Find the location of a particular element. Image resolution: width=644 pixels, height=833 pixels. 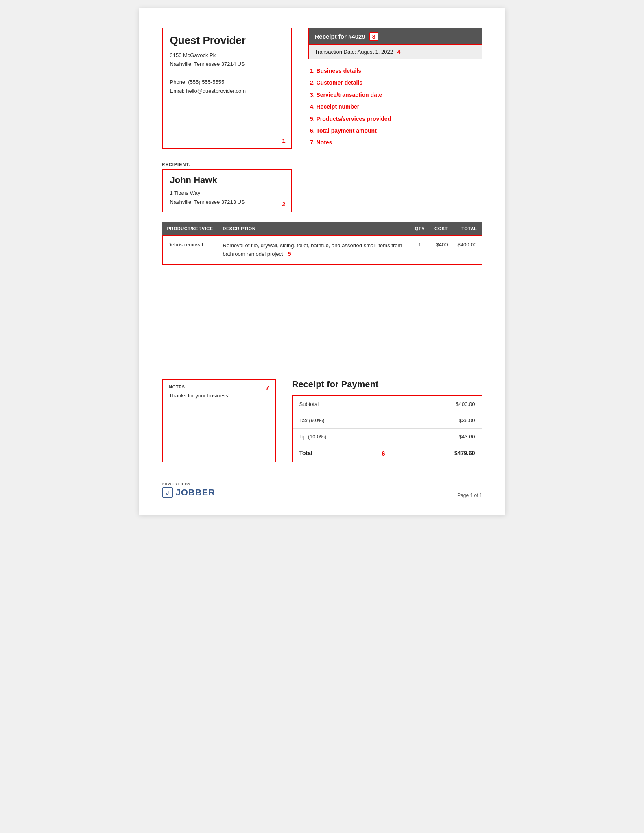

top-section: Quest Provider 3150 McGavock Pk Nashvill… is located at coordinates (322, 88).